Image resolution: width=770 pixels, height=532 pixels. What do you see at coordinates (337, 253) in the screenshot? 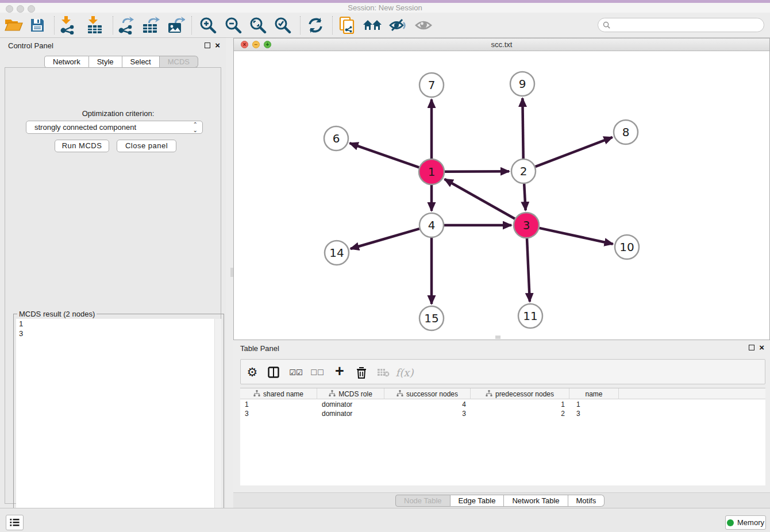
I see `node-14: 14` at bounding box center [337, 253].